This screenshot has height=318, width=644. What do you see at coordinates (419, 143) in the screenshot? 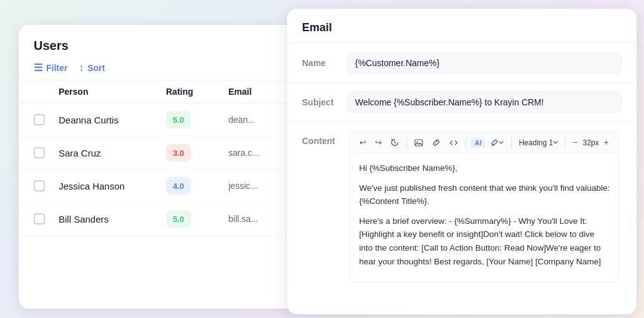
I see `image-icon` at bounding box center [419, 143].